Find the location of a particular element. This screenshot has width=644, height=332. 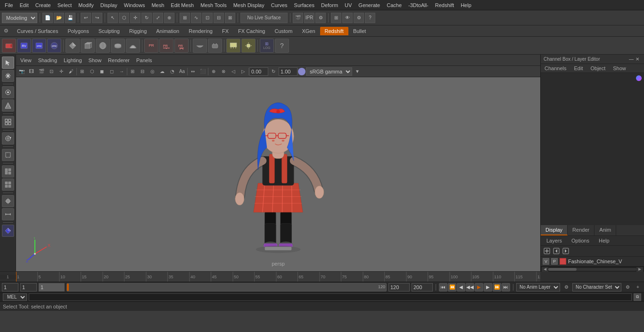

menu-create: Create is located at coordinates (43, 5).